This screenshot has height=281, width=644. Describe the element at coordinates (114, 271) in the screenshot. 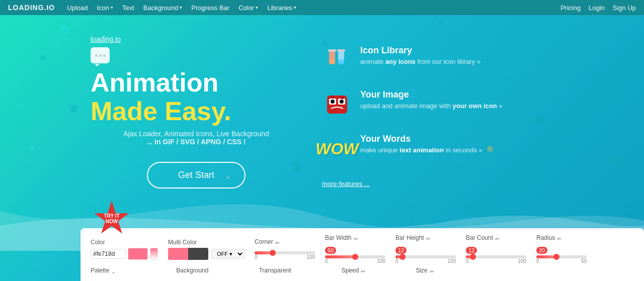

I see `palette-expand-icon: ⌄` at that location.